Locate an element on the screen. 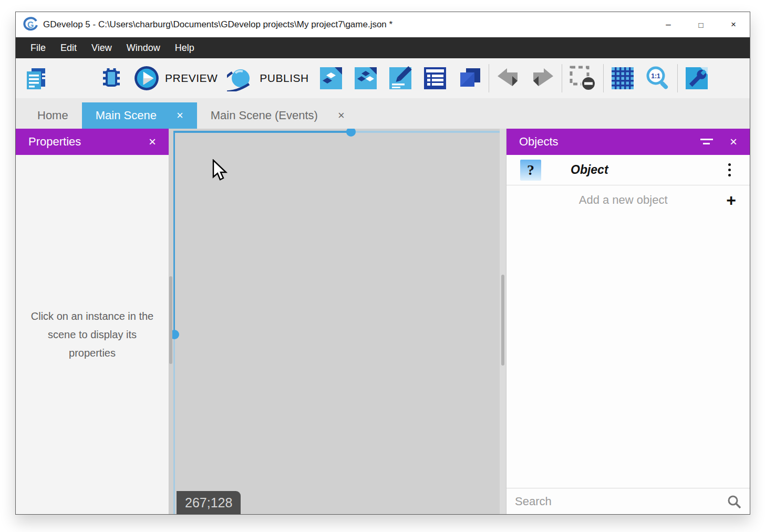 Image resolution: width=765 pixels, height=532 pixels. tab-label: Home is located at coordinates (53, 116).